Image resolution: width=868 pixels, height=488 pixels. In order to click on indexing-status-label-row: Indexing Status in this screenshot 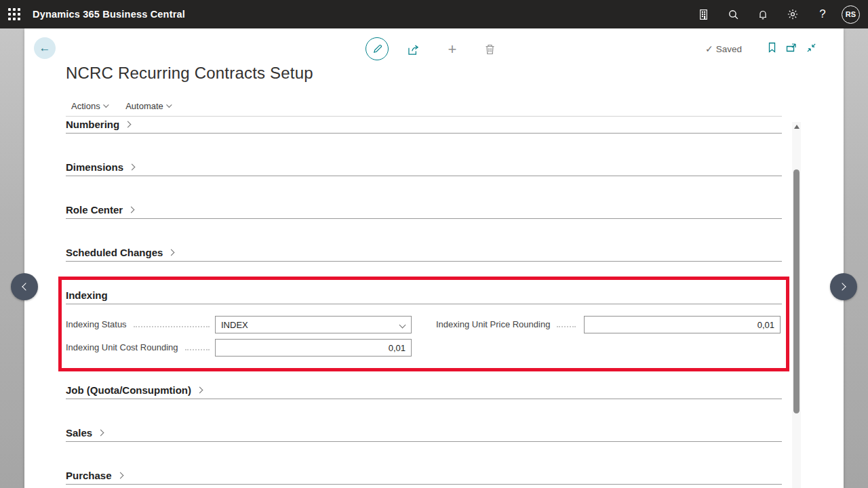, I will do `click(140, 324)`.